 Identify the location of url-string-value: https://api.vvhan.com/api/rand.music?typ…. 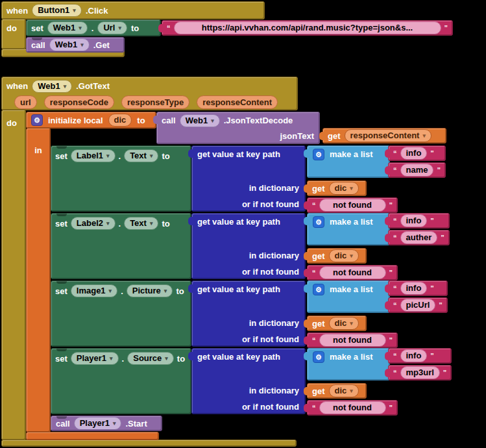
(308, 28).